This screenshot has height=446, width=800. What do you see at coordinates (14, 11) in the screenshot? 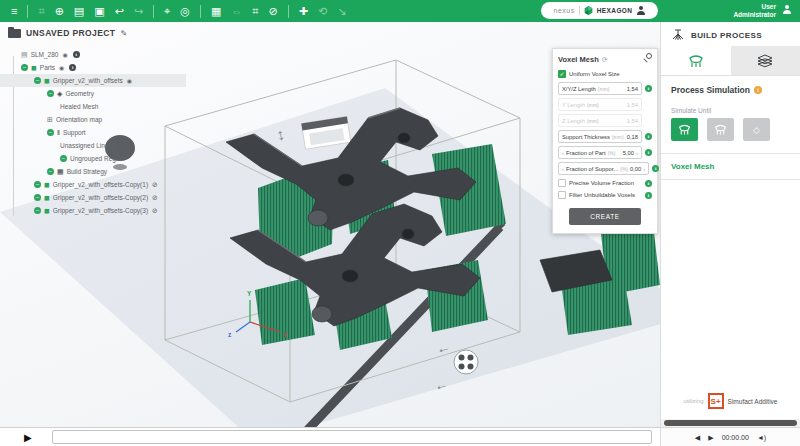
I see `menu-icon: ≡` at bounding box center [14, 11].